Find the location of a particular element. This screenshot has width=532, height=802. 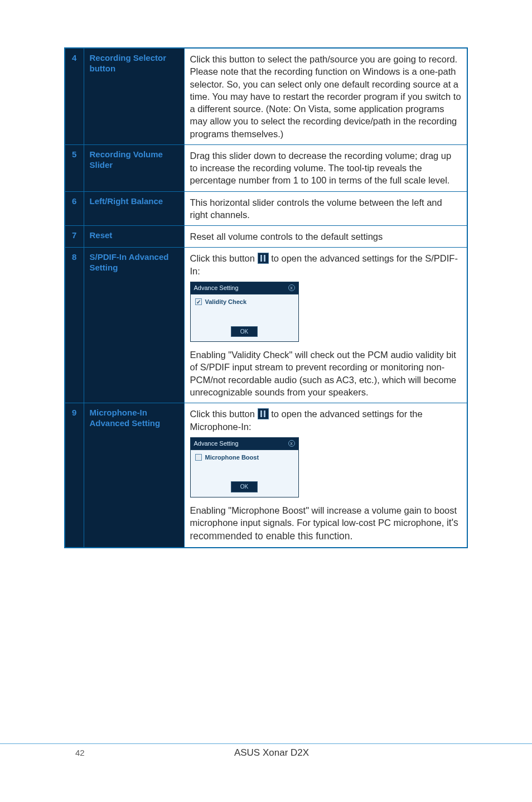

row-name: S/PDIF-In Advanced Setting is located at coordinates (134, 326).